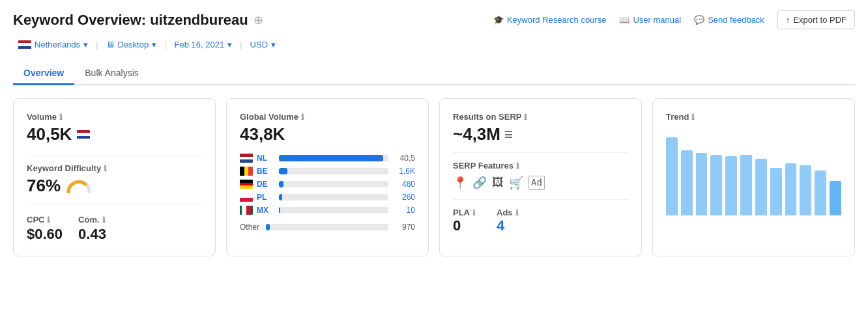 Image resolution: width=868 pixels, height=328 pixels. What do you see at coordinates (508, 135) in the screenshot?
I see `serp-list-icon: ☰` at bounding box center [508, 135].